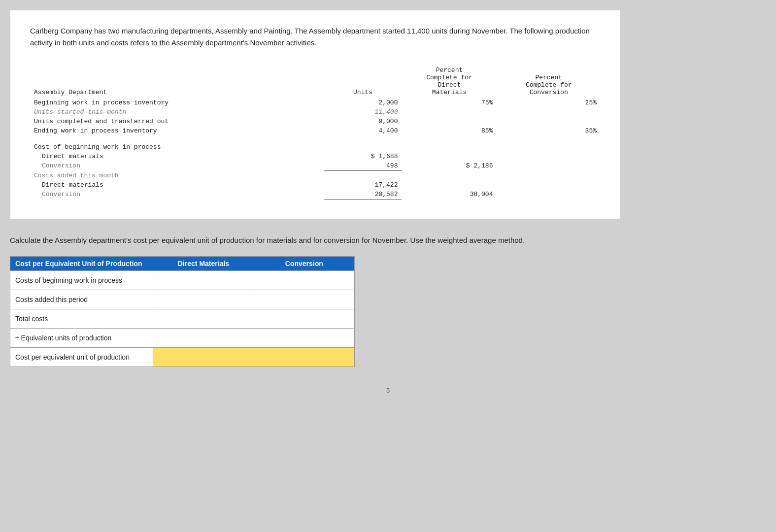 This screenshot has height=532, width=776. I want to click on cost-beg-header-conv, so click(549, 147).